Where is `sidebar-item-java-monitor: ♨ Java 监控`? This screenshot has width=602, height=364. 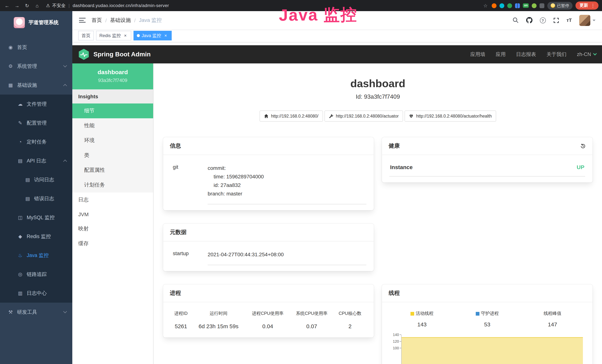 sidebar-item-java-monitor: ♨ Java 监控 is located at coordinates (36, 255).